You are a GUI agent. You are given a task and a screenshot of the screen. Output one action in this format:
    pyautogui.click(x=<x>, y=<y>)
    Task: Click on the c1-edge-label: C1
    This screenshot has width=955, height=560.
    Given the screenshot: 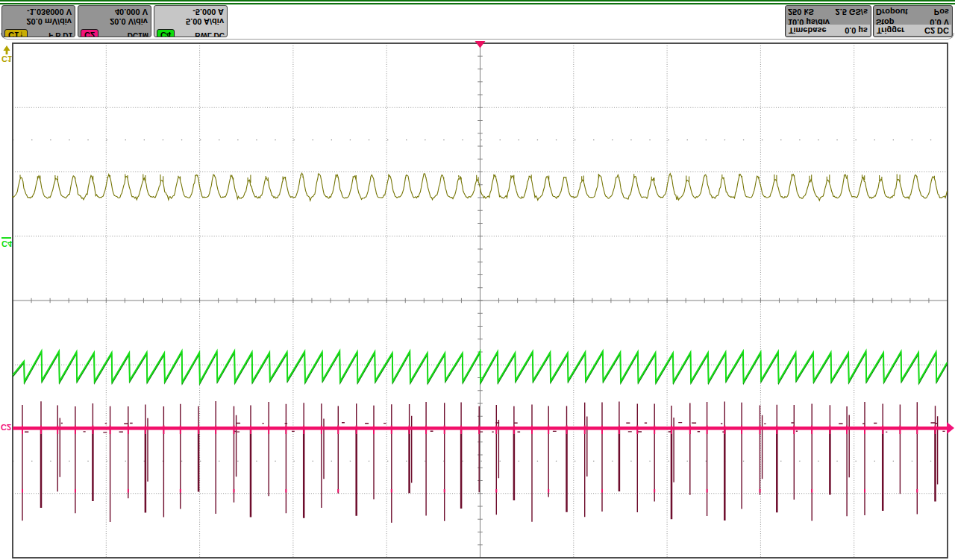 What is the action you would take?
    pyautogui.click(x=7, y=58)
    